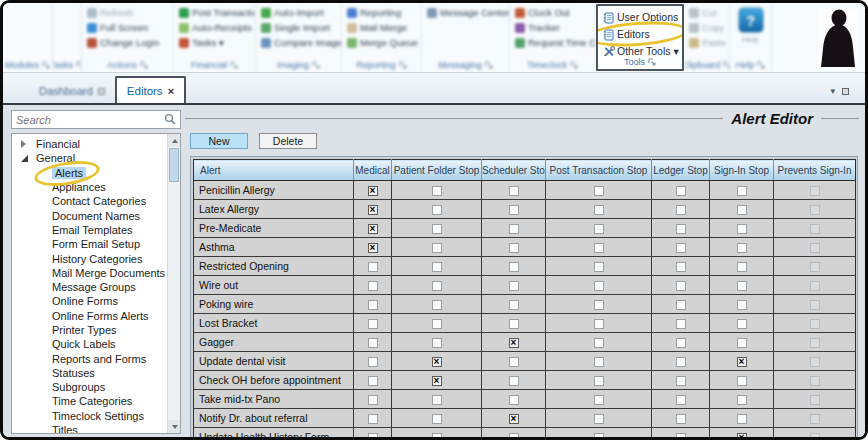  What do you see at coordinates (170, 120) in the screenshot?
I see `search-icon` at bounding box center [170, 120].